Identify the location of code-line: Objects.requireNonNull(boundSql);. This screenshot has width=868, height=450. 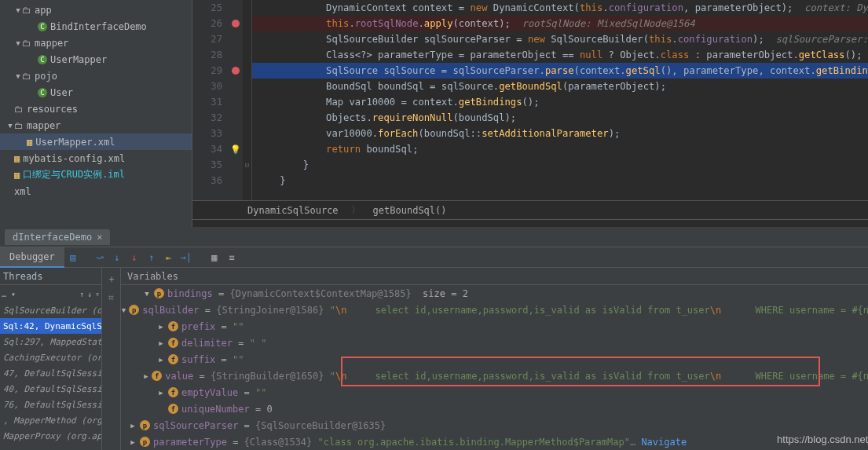
(560, 118).